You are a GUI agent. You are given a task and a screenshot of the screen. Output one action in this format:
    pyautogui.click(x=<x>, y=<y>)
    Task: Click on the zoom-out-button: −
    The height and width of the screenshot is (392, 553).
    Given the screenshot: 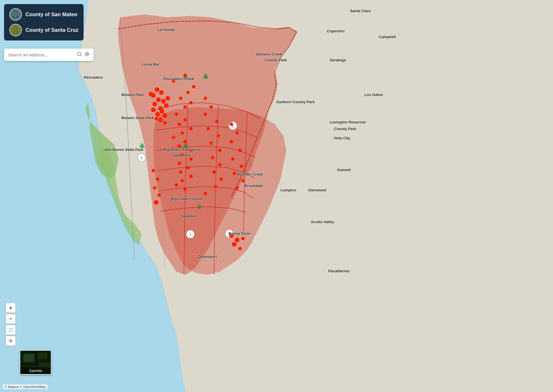 What is the action you would take?
    pyautogui.click(x=11, y=319)
    